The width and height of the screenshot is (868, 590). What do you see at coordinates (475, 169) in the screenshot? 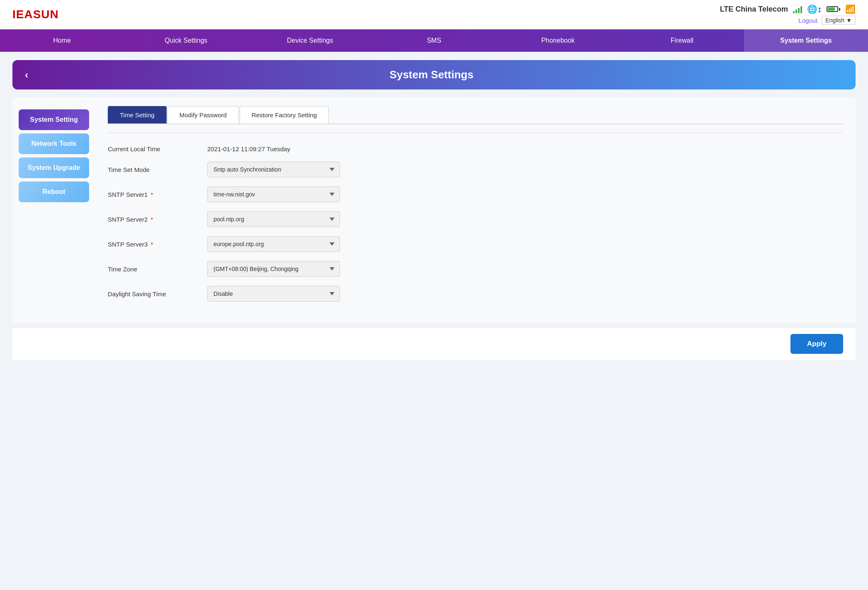
I see `form-row-time-set-mode: Time Set Mode Sntp auto Synchronization` at bounding box center [475, 169].